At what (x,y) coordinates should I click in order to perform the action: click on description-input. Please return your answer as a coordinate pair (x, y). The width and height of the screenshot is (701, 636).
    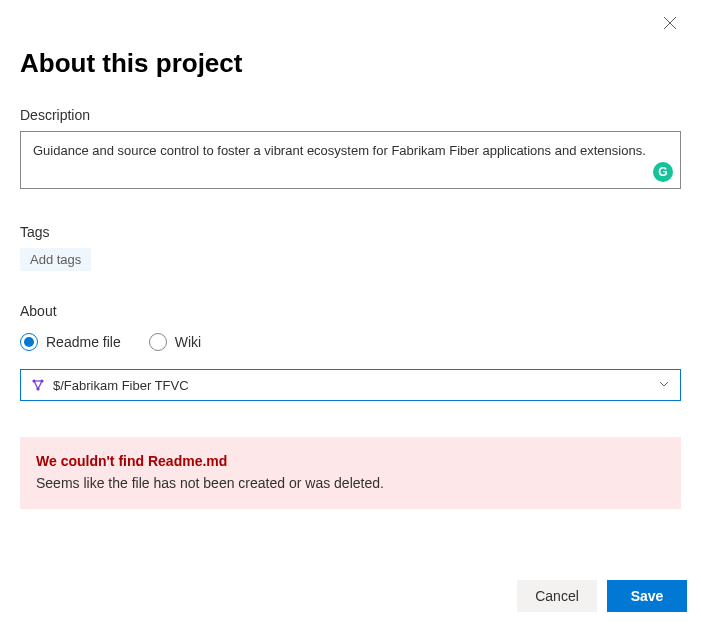
    Looking at the image, I should click on (350, 160).